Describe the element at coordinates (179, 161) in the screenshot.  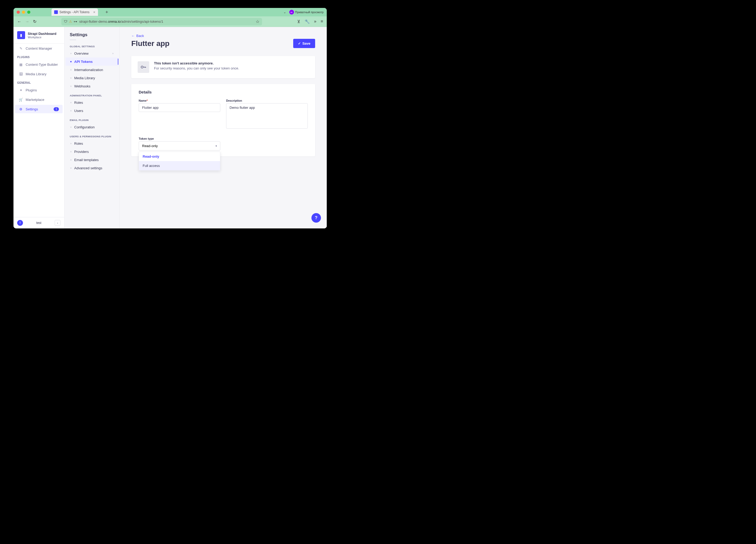
I see `token-type-dropdown: Read-only Full access` at that location.